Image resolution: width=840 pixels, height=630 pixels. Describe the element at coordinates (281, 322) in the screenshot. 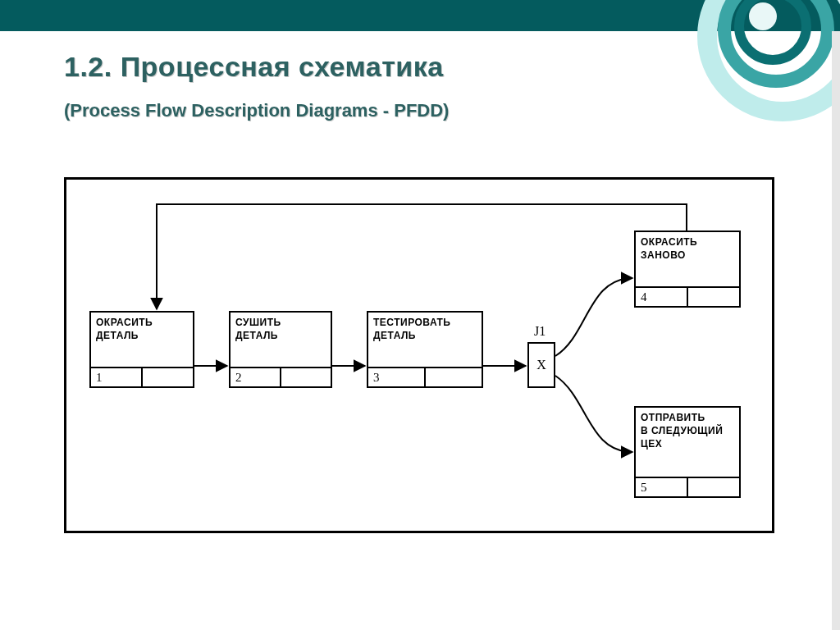

I see `uow-title-line: СУШИТЬ` at that location.